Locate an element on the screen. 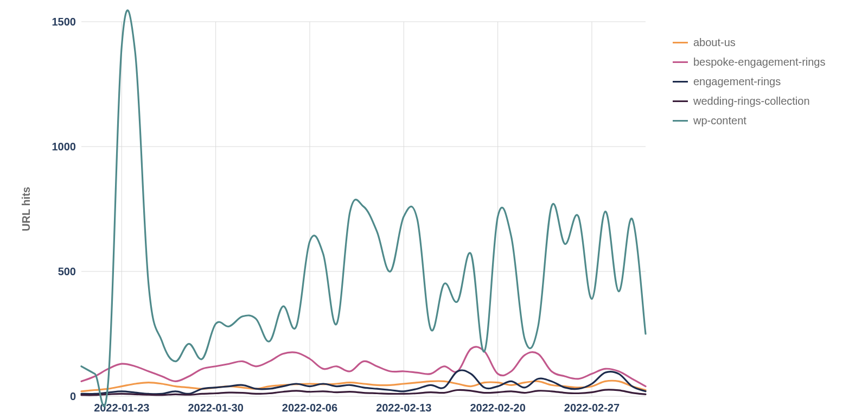 The width and height of the screenshot is (868, 418). y-tick-label: 1500 is located at coordinates (64, 22).